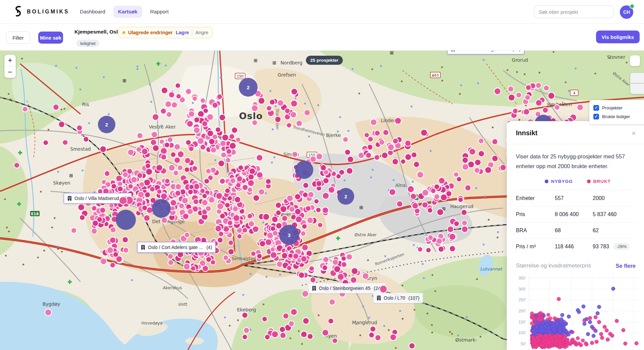 This screenshot has width=644, height=350. Describe the element at coordinates (52, 304) in the screenshot. I see `svg-text: Bygdøy` at that location.